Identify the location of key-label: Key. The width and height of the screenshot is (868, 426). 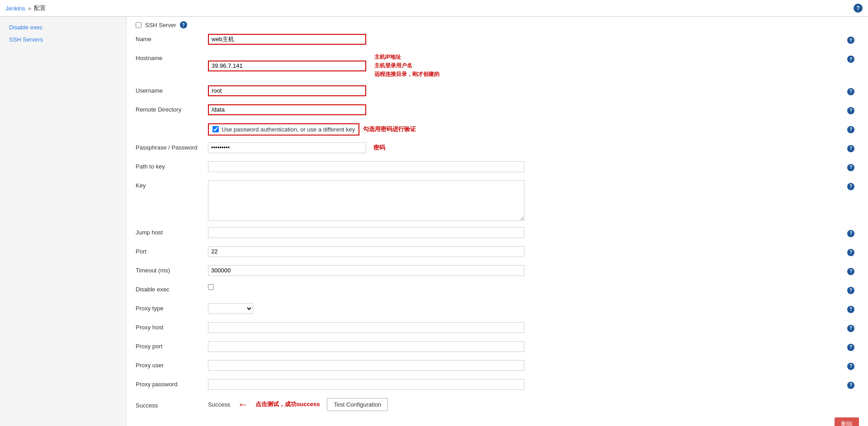
(172, 184).